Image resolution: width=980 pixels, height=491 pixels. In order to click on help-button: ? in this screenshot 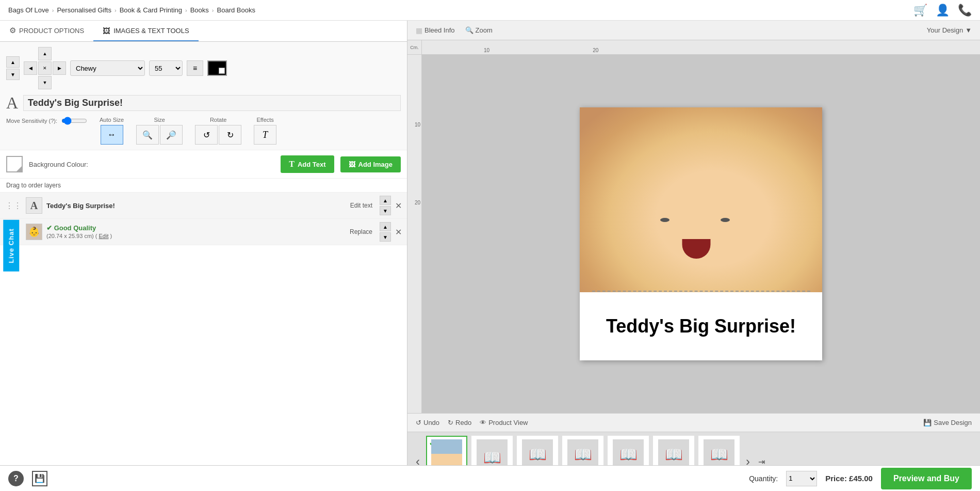, I will do `click(16, 479)`.